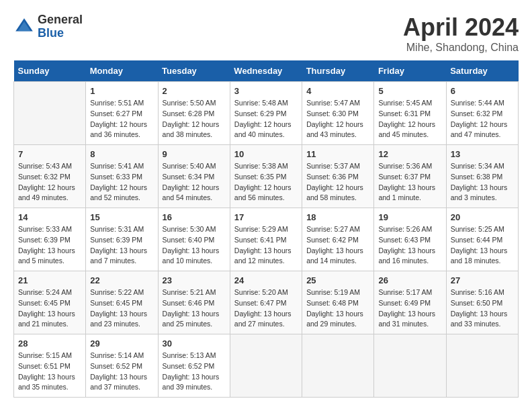 This screenshot has width=532, height=411. Describe the element at coordinates (122, 183) in the screenshot. I see `day-info: Sunrise: 5:41 AM Sunset: 6:33 PM Dayligh…` at that location.